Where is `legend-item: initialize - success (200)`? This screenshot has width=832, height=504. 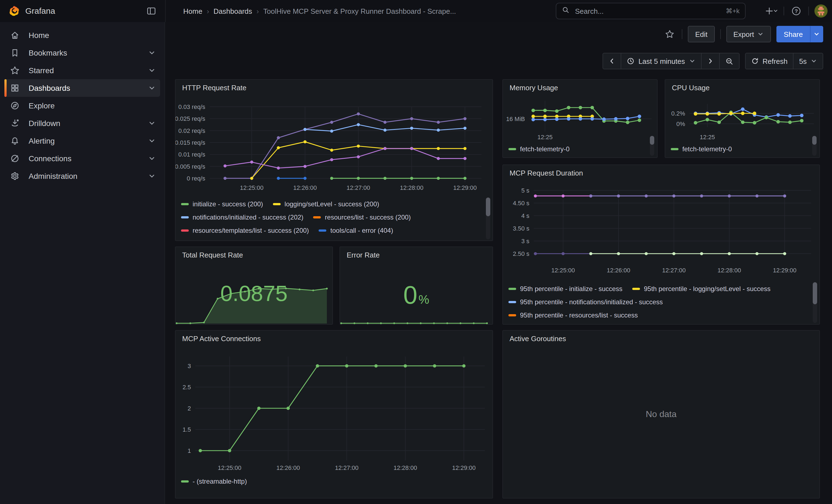
legend-item: initialize - success (200) is located at coordinates (222, 204).